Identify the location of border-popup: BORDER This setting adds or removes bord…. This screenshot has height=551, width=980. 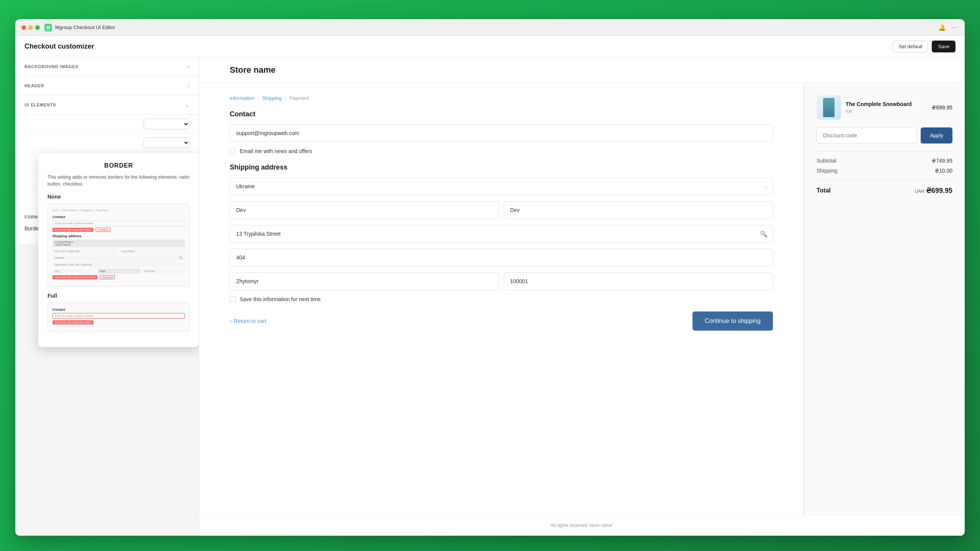
(119, 250).